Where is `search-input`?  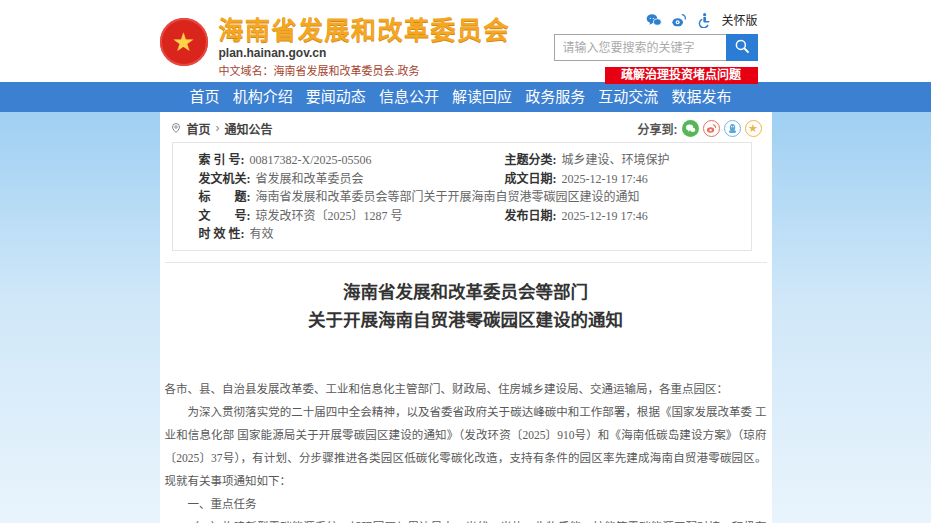
search-input is located at coordinates (640, 48).